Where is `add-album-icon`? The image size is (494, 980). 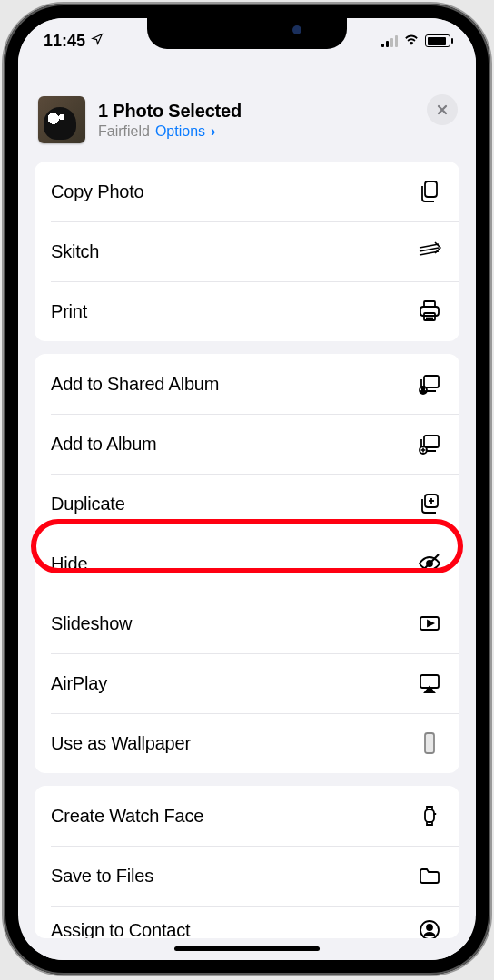
add-album-icon is located at coordinates (430, 444).